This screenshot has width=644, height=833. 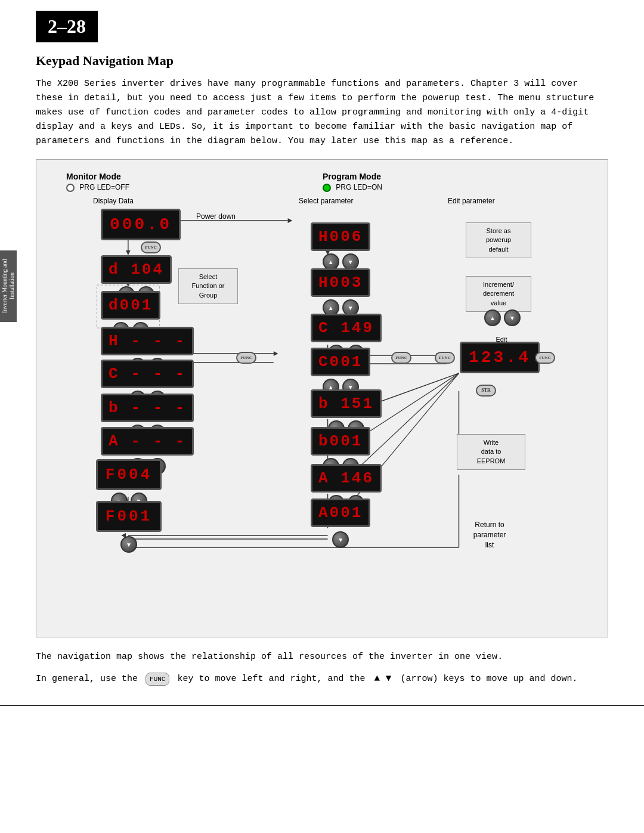 I want to click on func-btn-middle: FUNC, so click(x=246, y=357).